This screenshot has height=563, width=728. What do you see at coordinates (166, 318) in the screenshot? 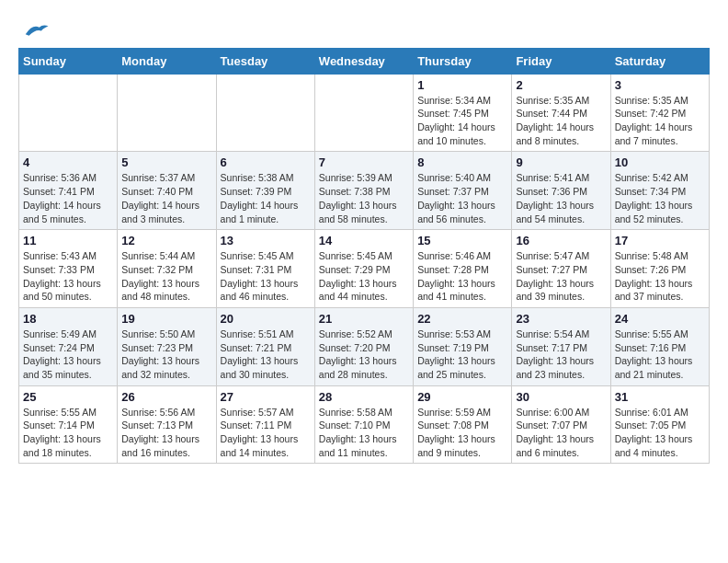
I see `day-number: 19` at bounding box center [166, 318].